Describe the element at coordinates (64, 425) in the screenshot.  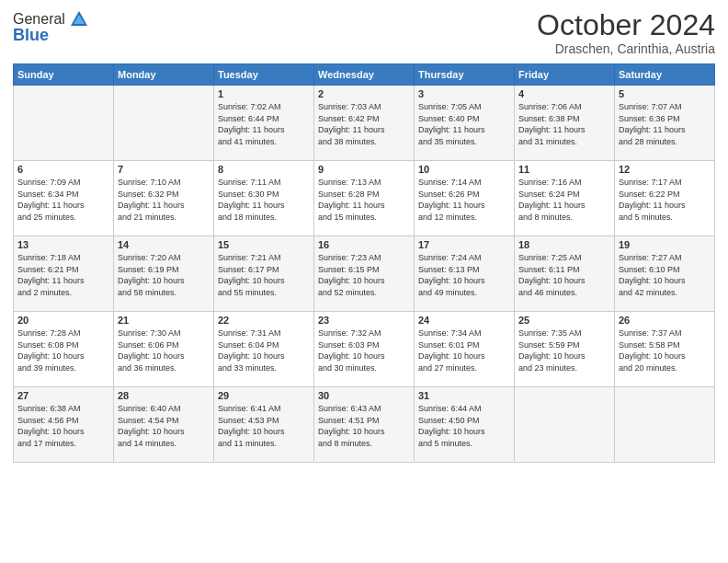
I see `calendar-cell: 27Sunrise: 6:38 AMSunset: 4:56 PMDayligh…` at that location.